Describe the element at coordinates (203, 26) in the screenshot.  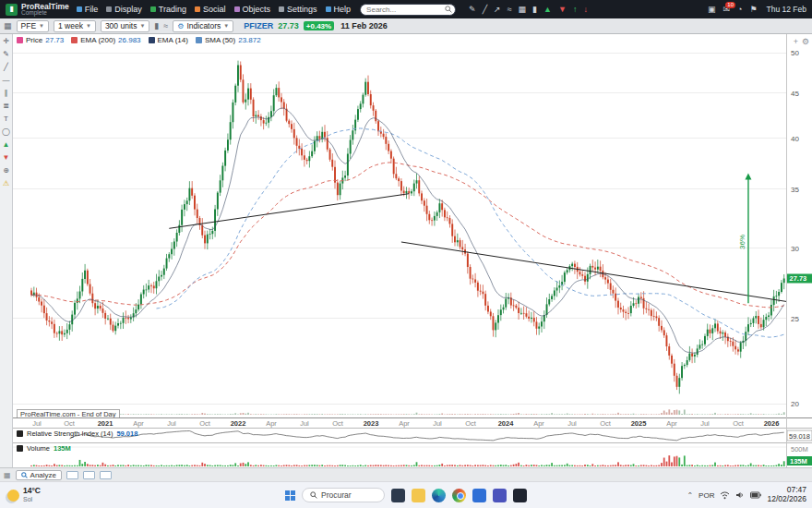
I see `indicators-button: ⚙ Indicators ▼` at that location.